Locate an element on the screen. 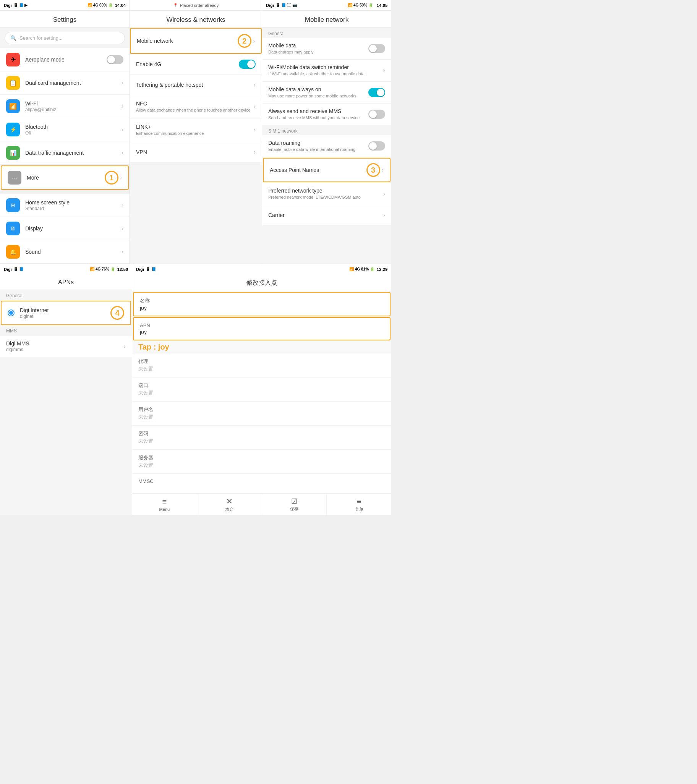  step-1-badge: 1 is located at coordinates (112, 178).